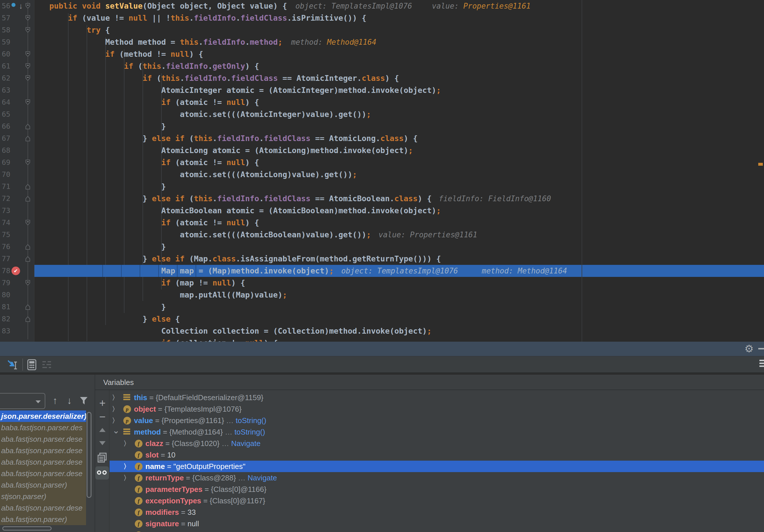  Describe the element at coordinates (102, 458) in the screenshot. I see `duplicate-icon` at that location.